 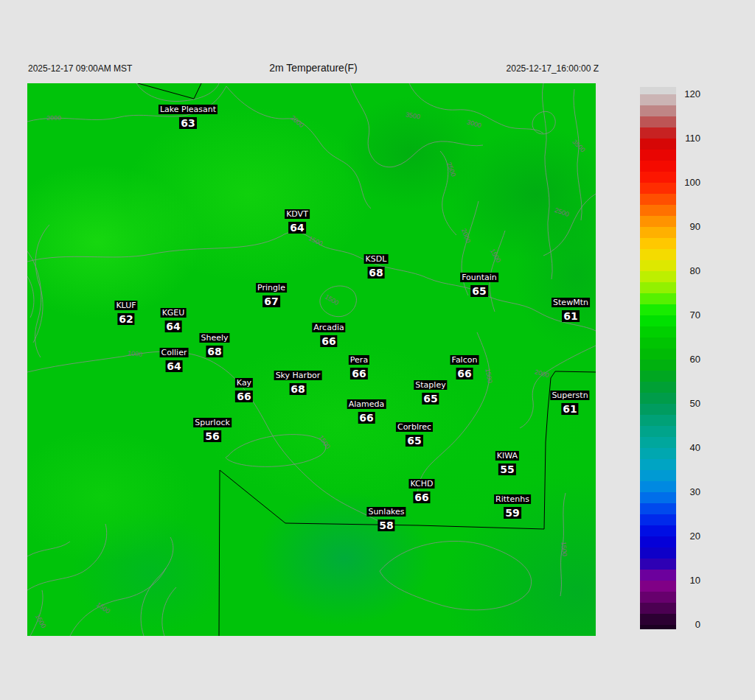 I want to click on station: Spurlock56, so click(x=212, y=429).